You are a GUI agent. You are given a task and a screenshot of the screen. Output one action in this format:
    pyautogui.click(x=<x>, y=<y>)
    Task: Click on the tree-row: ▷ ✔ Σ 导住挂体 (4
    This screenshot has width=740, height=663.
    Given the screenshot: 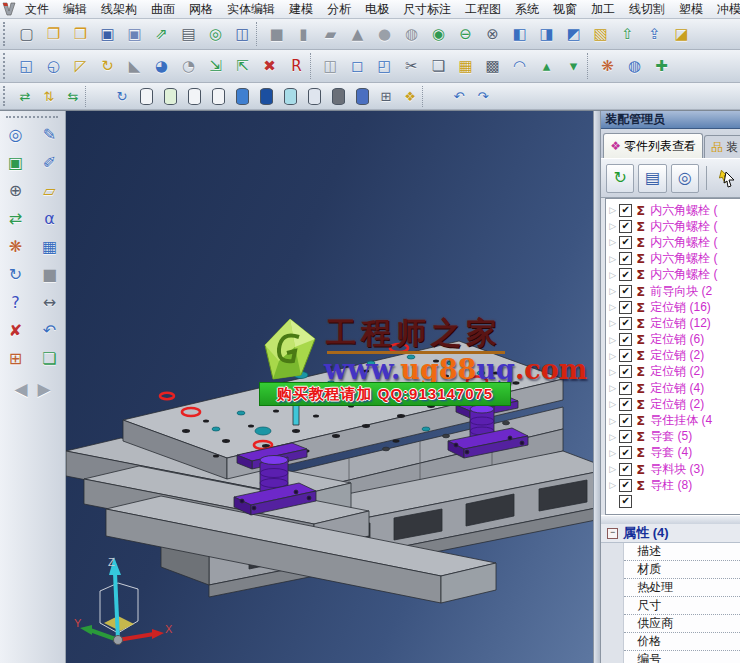 What is the action you would take?
    pyautogui.click(x=673, y=420)
    